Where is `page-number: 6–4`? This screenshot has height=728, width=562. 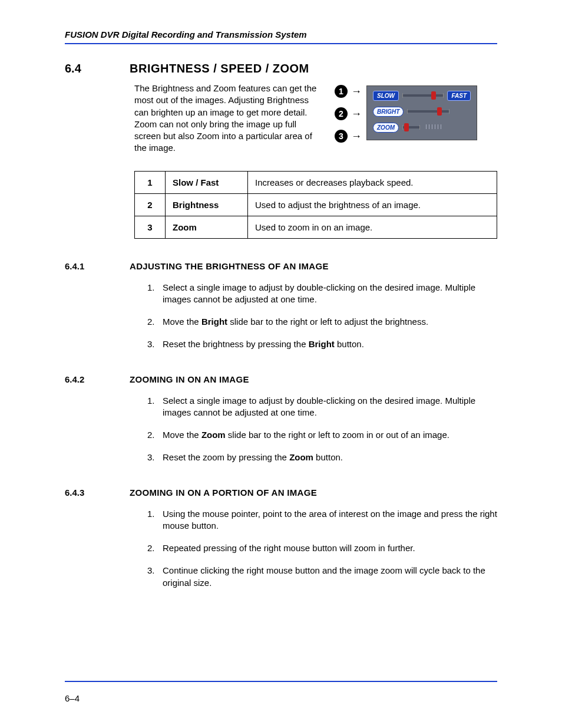
page-number: 6–4 is located at coordinates (72, 698).